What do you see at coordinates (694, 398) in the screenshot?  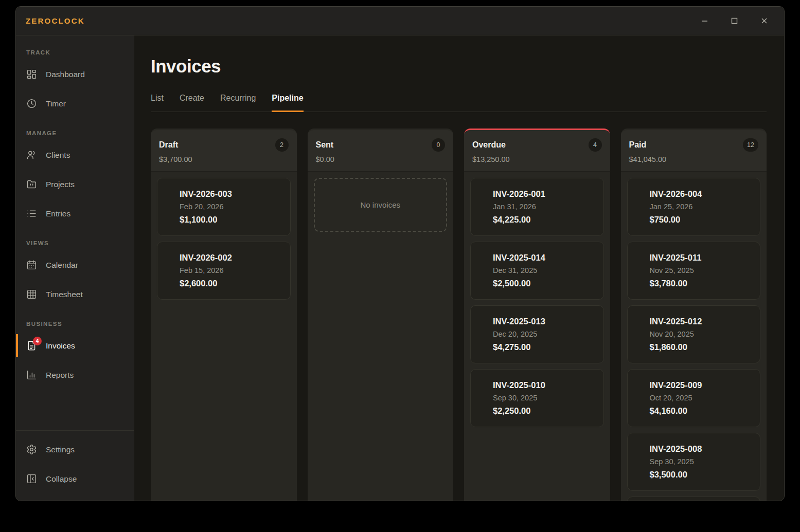 I see `invoice-card: INV-2025-009Oct 20, 2025$4,160.00` at bounding box center [694, 398].